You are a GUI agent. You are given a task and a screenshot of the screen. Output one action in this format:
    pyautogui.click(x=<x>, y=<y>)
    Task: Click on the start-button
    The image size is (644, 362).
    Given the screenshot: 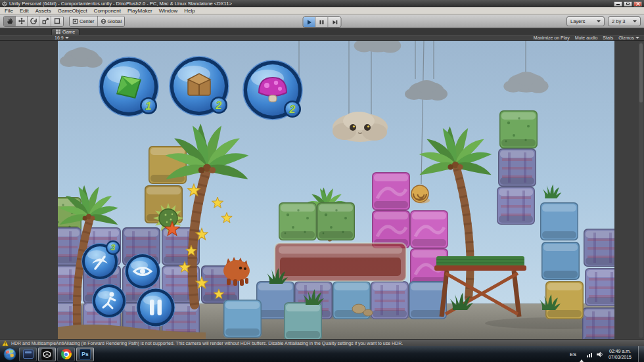 What is the action you would take?
    pyautogui.click(x=10, y=354)
    